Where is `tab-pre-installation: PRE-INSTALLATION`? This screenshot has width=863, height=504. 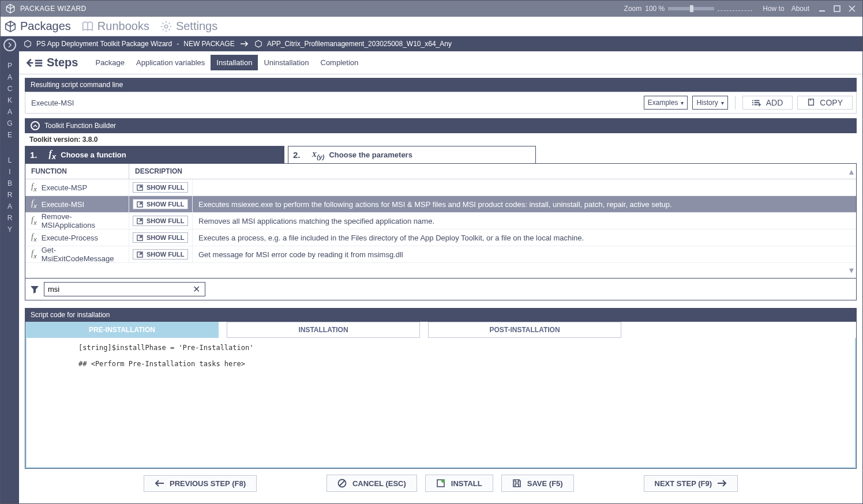
tab-pre-installation: PRE-INSTALLATION is located at coordinates (122, 330).